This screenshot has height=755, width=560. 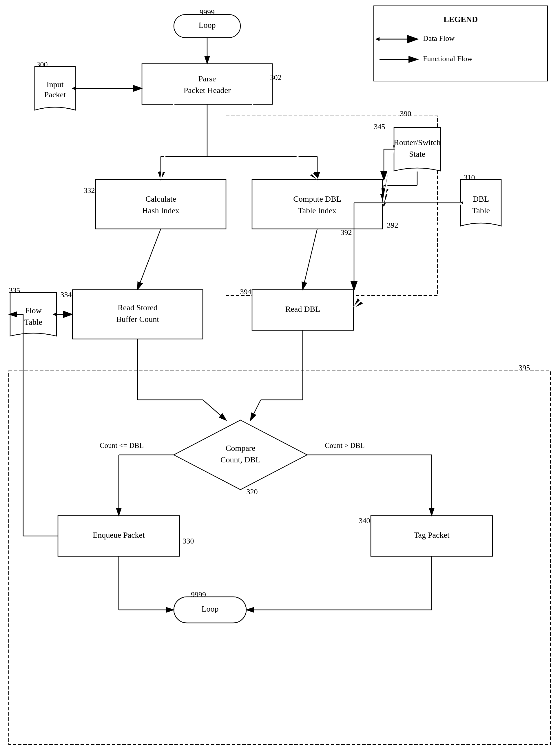 I want to click on tag-packet-label: Tag Packet, so click(x=432, y=535).